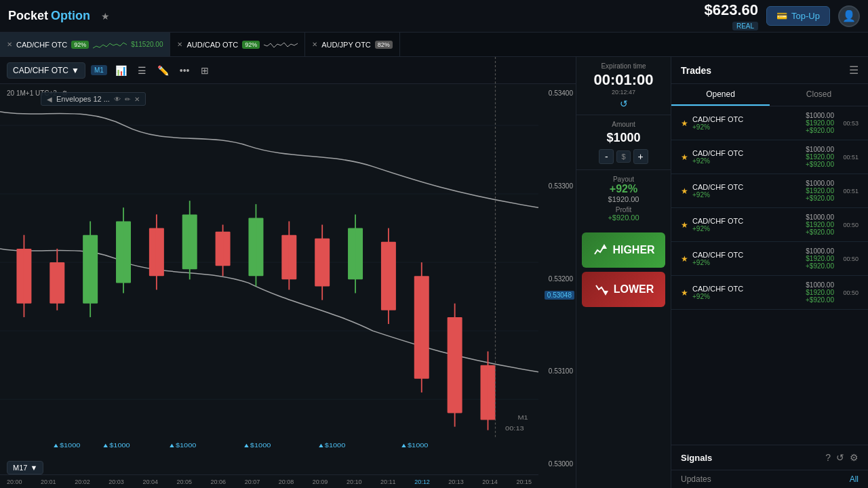 This screenshot has width=868, height=488. I want to click on logo-star-icon: ★, so click(106, 16).